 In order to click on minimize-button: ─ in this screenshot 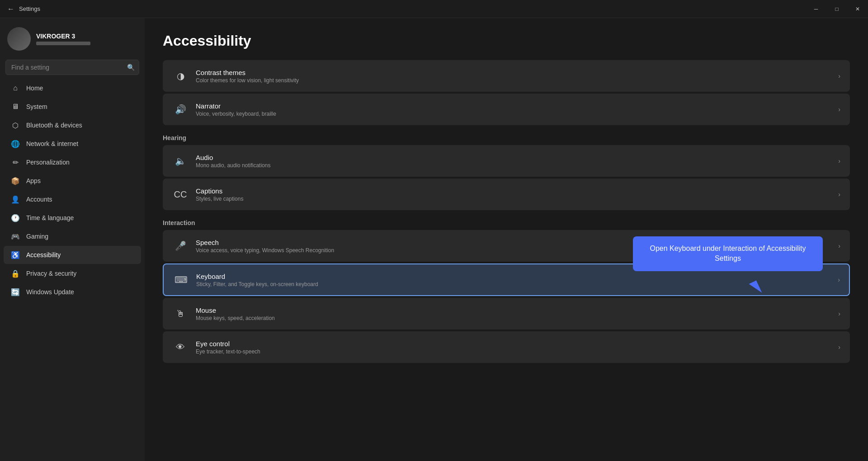, I will do `click(816, 9)`.